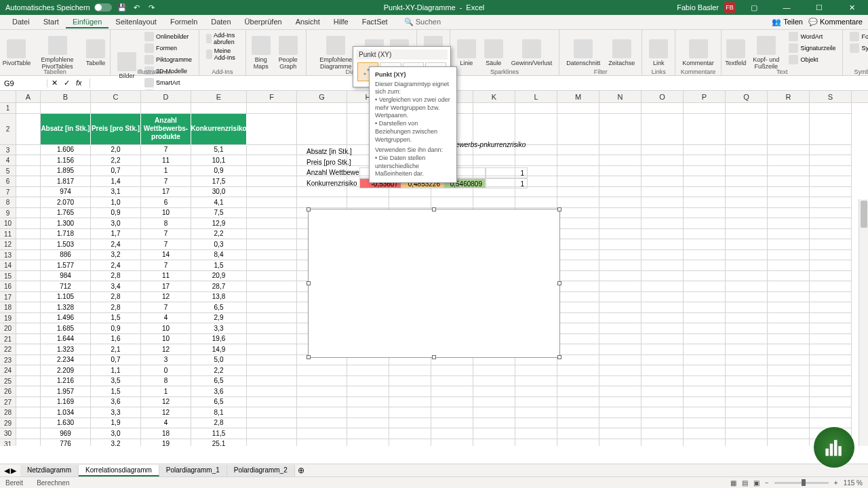  What do you see at coordinates (66, 256) in the screenshot?
I see `cell-B13: 886` at bounding box center [66, 256].